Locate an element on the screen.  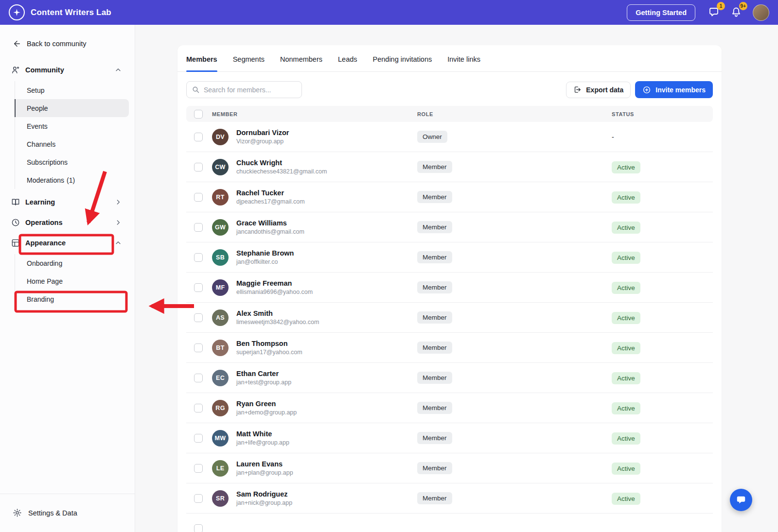
tab-segments: Segments is located at coordinates (249, 58).